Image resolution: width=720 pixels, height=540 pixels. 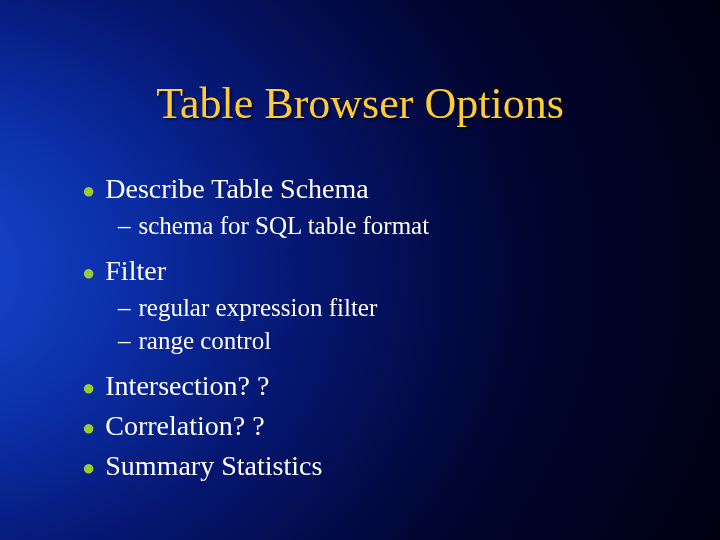 I want to click on slide-title: Table Browser Options, so click(x=360, y=104).